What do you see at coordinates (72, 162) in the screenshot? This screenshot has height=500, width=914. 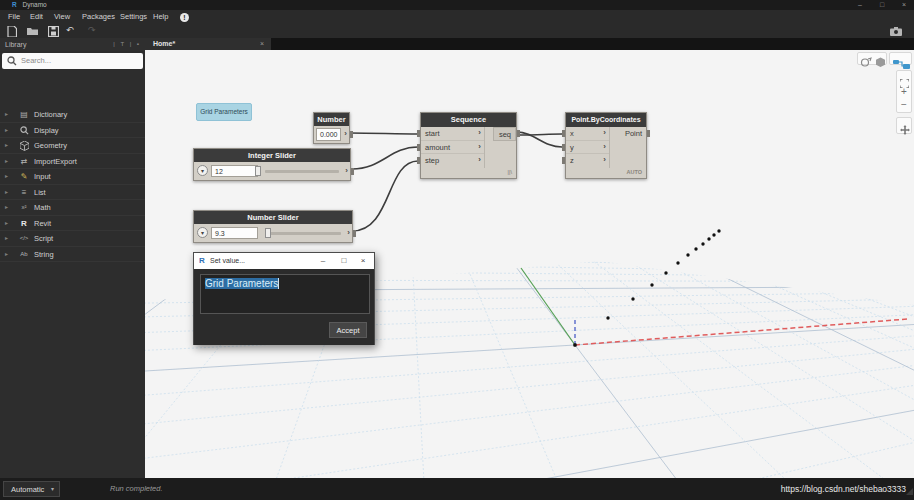 I see `sidebar-item-importexport: ▸ ⇄ ImportExport` at bounding box center [72, 162].